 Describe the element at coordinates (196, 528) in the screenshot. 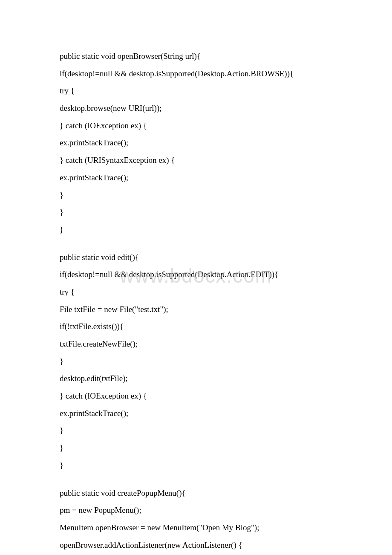

I see `code-line: MenuItem openBrowser = new MenuItem("Ope…` at that location.